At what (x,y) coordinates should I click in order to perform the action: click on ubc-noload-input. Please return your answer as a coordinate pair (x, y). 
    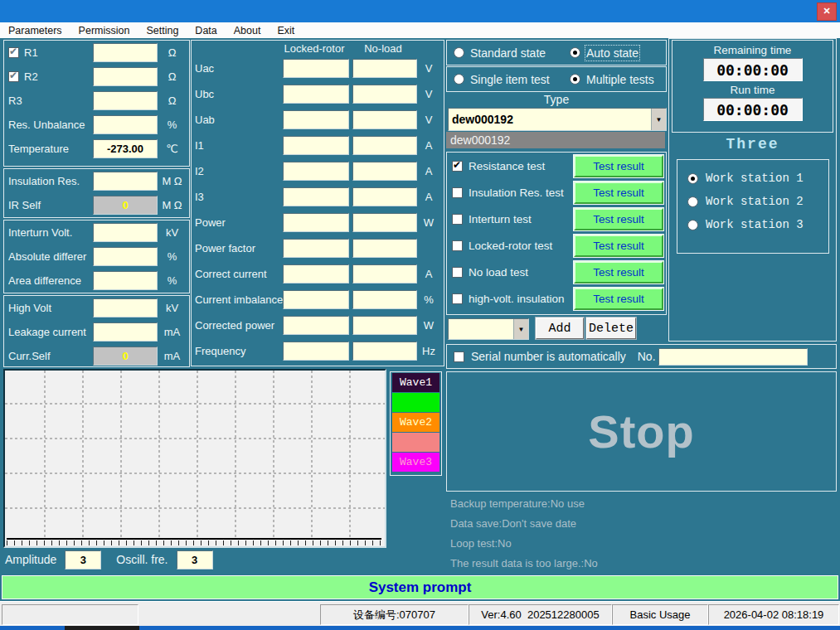
    Looking at the image, I should click on (385, 94).